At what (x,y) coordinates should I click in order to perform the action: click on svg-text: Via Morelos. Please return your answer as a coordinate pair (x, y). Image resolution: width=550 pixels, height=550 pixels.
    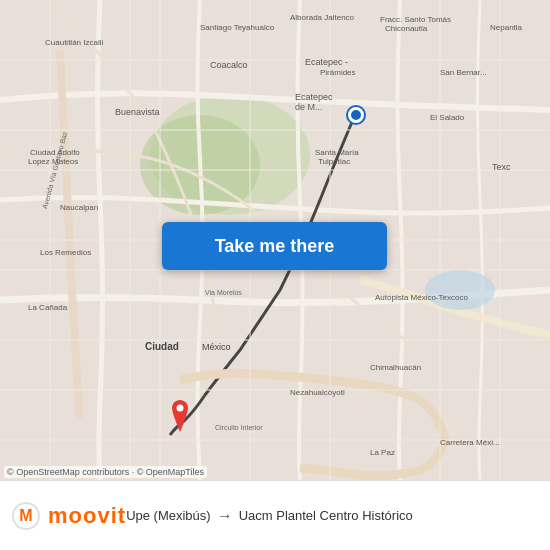
    Looking at the image, I should click on (224, 292).